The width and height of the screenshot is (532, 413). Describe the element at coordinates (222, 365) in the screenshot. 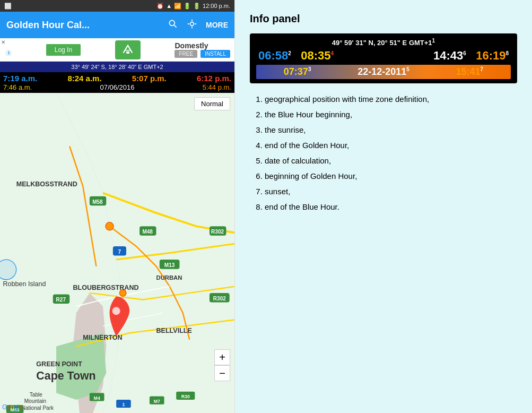

I see `zoom-controls: + −` at that location.